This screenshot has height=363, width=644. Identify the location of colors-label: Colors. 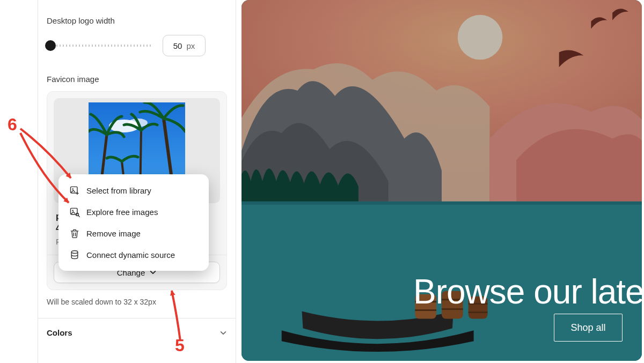
(60, 332).